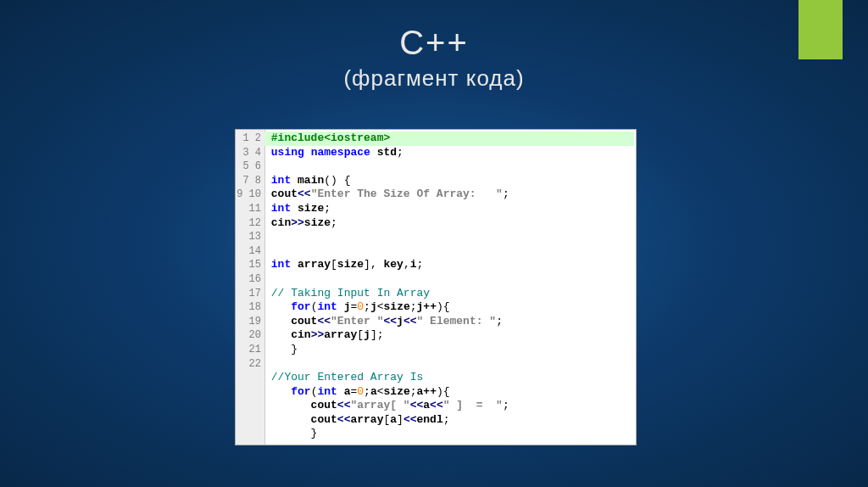 The height and width of the screenshot is (487, 868). Describe the element at coordinates (434, 42) in the screenshot. I see `title-main: C++` at that location.